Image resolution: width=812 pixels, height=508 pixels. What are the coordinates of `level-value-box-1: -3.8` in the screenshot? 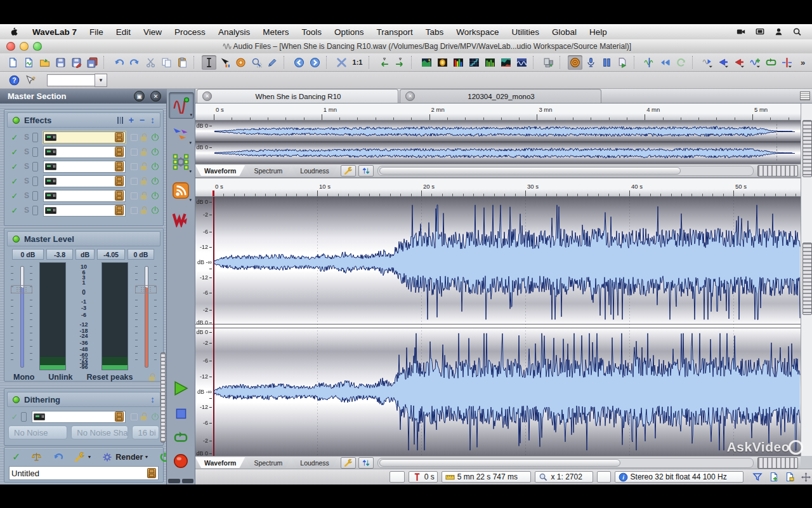 It's located at (60, 254).